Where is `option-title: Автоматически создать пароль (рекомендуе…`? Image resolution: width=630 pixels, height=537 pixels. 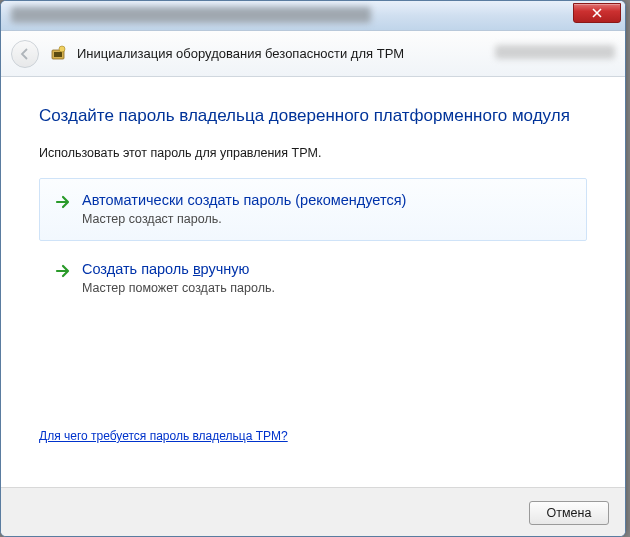 option-title: Автоматически создать пароль (рекомендуе… is located at coordinates (327, 200).